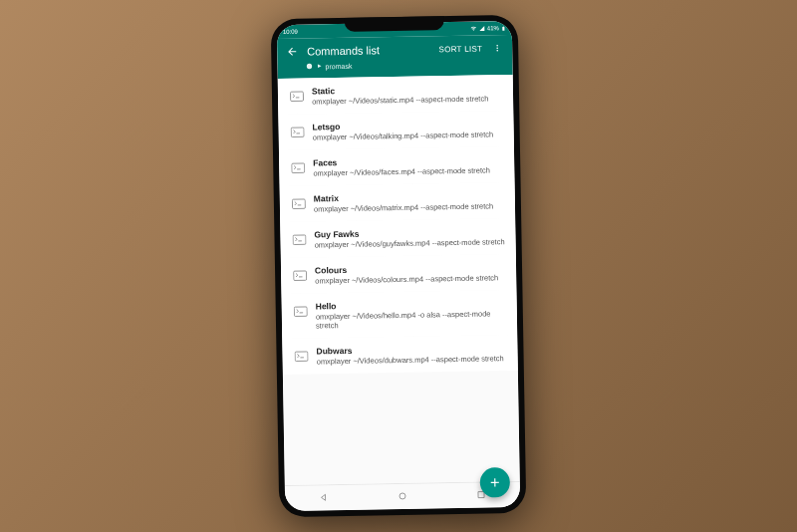 This screenshot has height=532, width=797. What do you see at coordinates (291, 32) in the screenshot?
I see `status-time: 10:09` at bounding box center [291, 32].